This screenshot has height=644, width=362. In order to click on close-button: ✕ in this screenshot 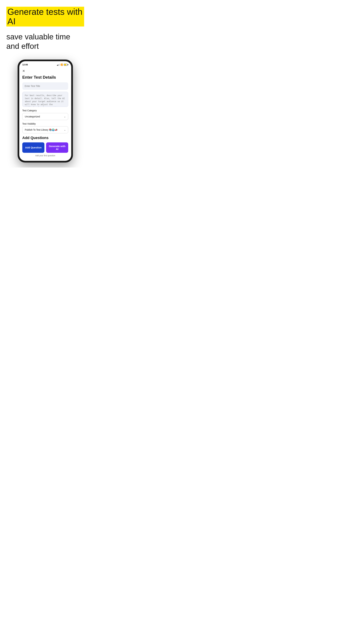, I will do `click(24, 71)`.